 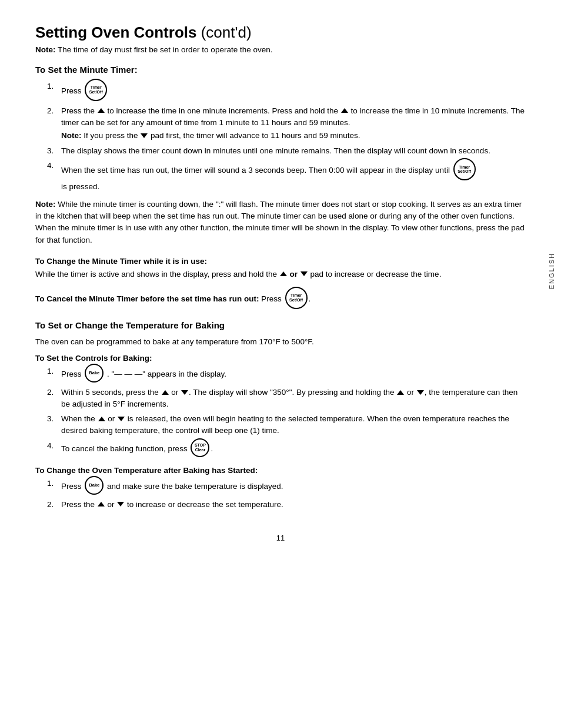 What do you see at coordinates (280, 538) in the screenshot?
I see `page-number: 11` at bounding box center [280, 538].